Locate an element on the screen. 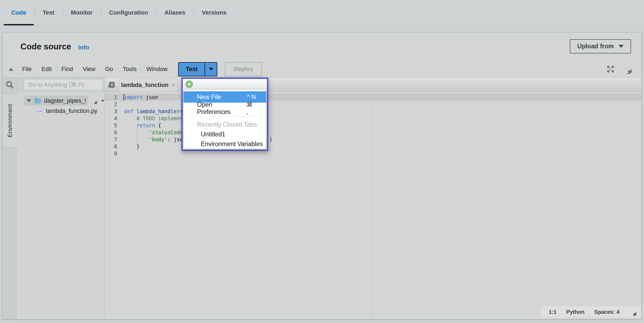 This screenshot has width=644, height=323. tab-code: Code is located at coordinates (19, 12).